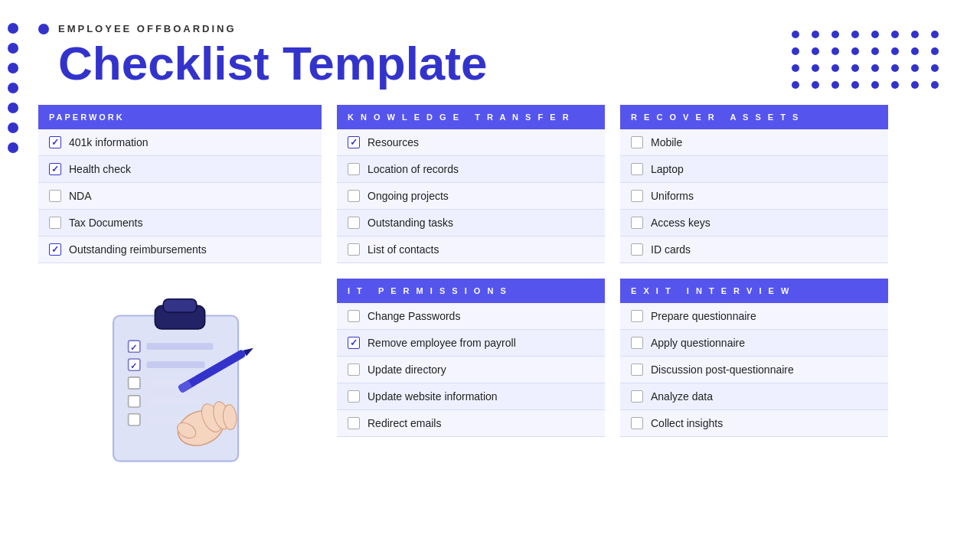 The height and width of the screenshot is (551, 980). What do you see at coordinates (180, 223) in the screenshot?
I see `list-item: Tax Documents` at bounding box center [180, 223].